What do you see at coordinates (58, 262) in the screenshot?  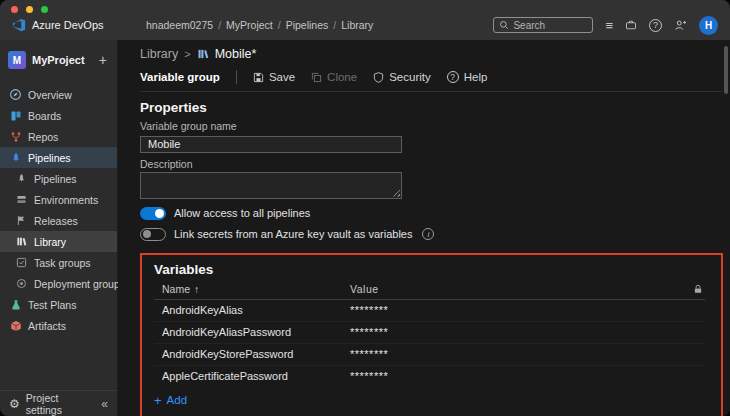 I see `sidebar-item-task-groups: Task groups` at bounding box center [58, 262].